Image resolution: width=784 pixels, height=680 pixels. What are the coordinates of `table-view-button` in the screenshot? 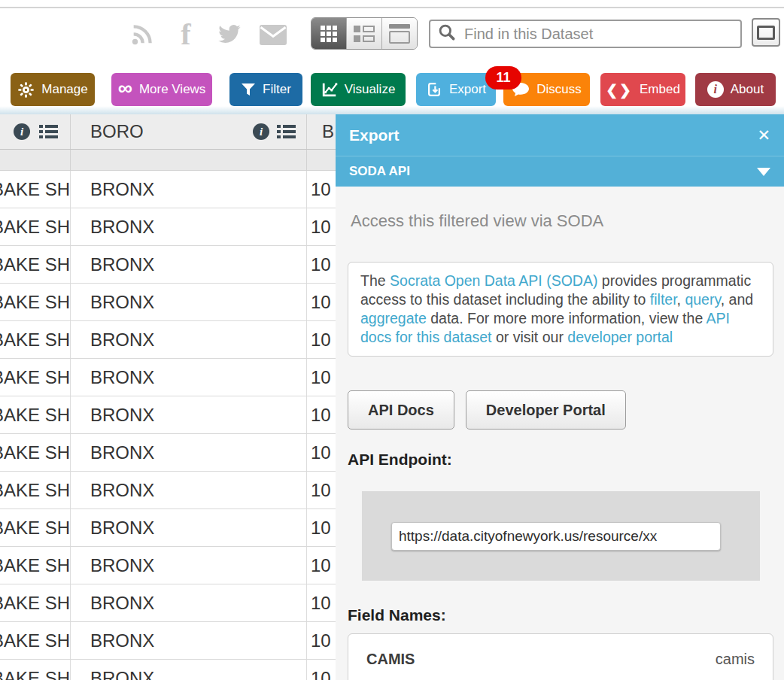 It's located at (330, 33).